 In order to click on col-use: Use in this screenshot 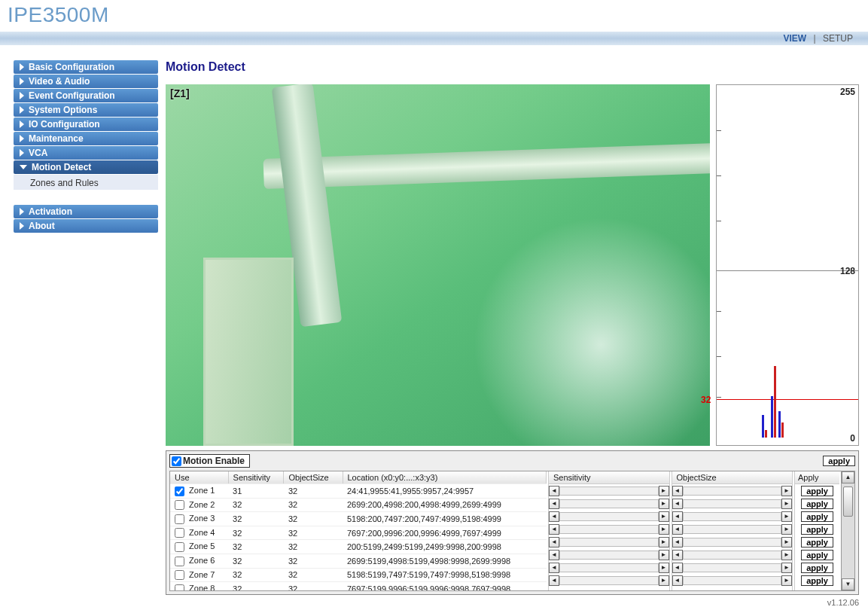, I will do `click(199, 477)`.